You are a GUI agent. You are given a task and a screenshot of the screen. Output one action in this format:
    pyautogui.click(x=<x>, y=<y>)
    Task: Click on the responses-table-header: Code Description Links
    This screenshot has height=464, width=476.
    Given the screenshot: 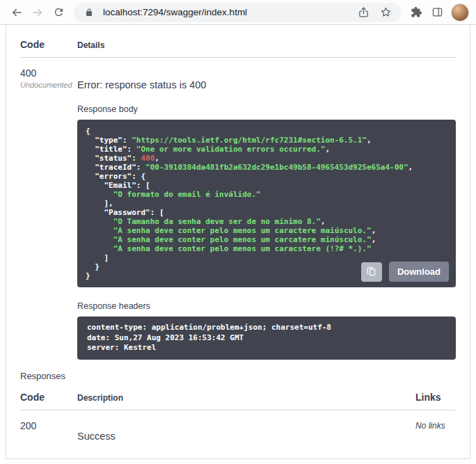 What is the action you would take?
    pyautogui.click(x=238, y=396)
    